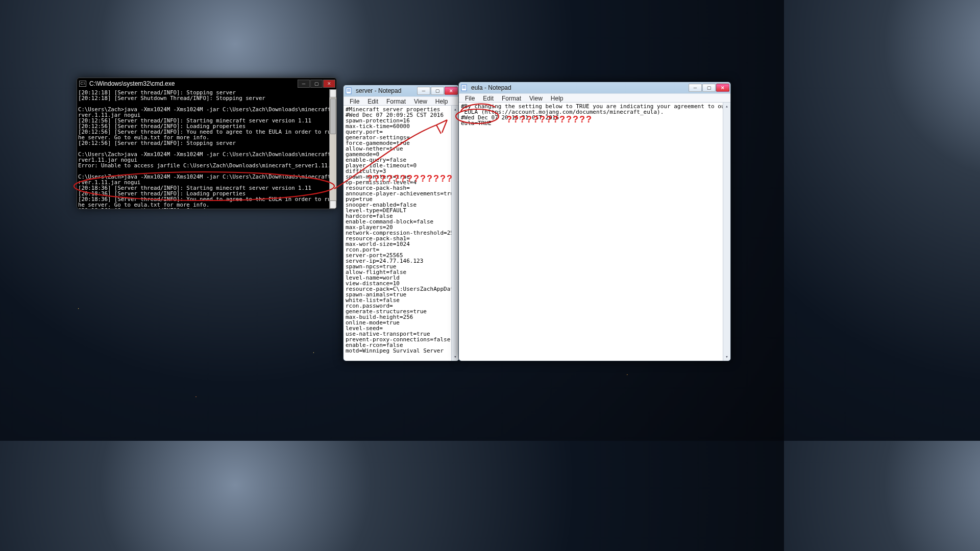 The image size is (980, 551). I want to click on cmd-title-text: C:\Windows\system32\cmd.exe, so click(132, 84).